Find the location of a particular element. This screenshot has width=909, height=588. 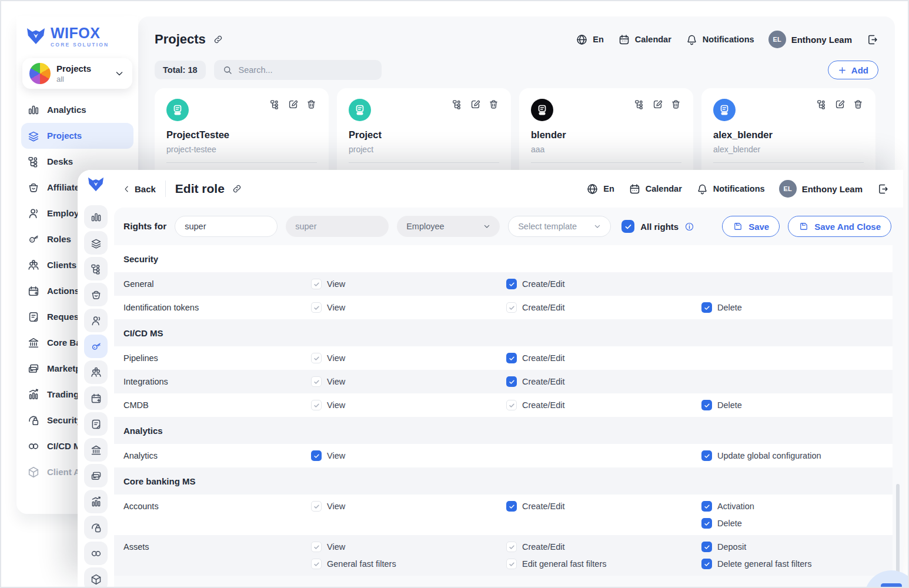

add-project-button: Add is located at coordinates (853, 70).